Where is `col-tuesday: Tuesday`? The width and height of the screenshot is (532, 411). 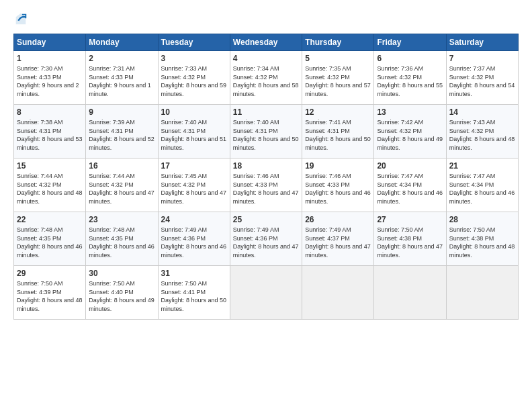 col-tuesday: Tuesday is located at coordinates (193, 43).